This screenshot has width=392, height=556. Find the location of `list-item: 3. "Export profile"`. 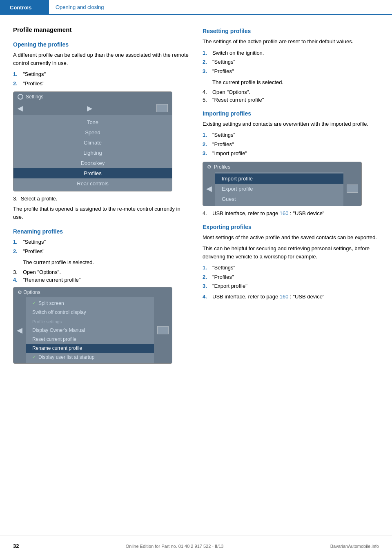

list-item: 3. "Export profile" is located at coordinates (291, 286).